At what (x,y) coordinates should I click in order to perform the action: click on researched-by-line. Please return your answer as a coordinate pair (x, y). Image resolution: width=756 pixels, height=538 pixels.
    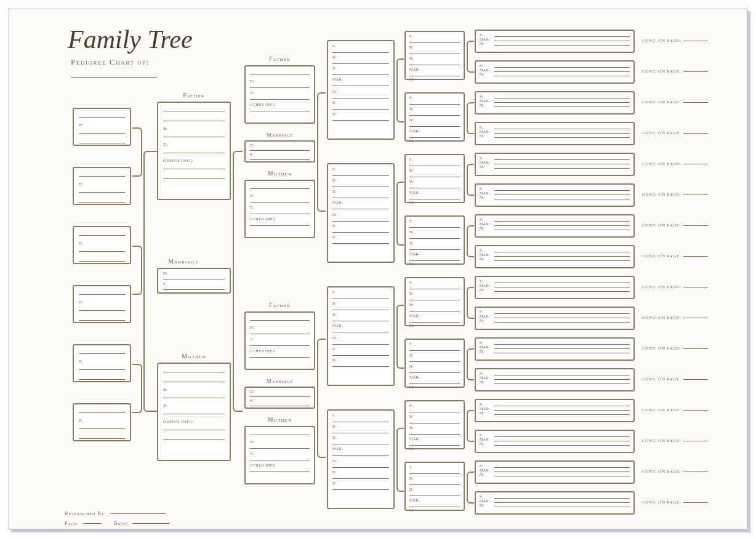
    Looking at the image, I should click on (138, 513).